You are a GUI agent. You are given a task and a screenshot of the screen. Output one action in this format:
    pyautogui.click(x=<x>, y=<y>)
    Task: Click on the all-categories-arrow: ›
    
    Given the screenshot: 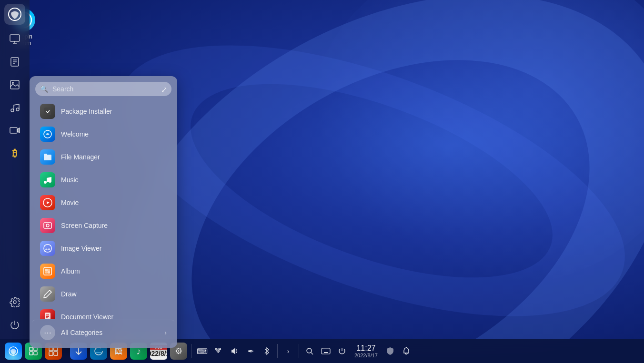 What is the action you would take?
    pyautogui.click(x=166, y=333)
    